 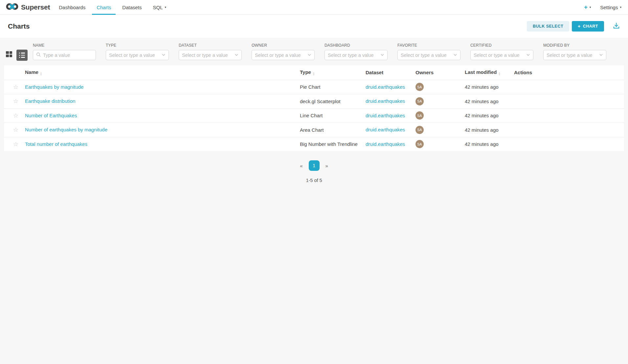 What do you see at coordinates (19, 26) in the screenshot?
I see `page-title: Charts` at bounding box center [19, 26].